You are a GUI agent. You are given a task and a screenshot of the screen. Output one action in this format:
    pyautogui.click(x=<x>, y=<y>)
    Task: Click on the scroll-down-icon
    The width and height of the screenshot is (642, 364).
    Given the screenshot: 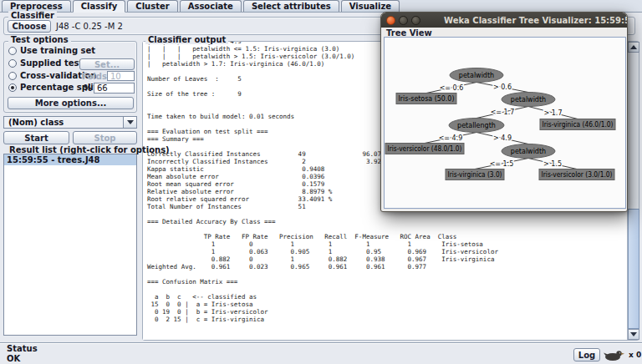 What is the action you would take?
    pyautogui.click(x=634, y=334)
    